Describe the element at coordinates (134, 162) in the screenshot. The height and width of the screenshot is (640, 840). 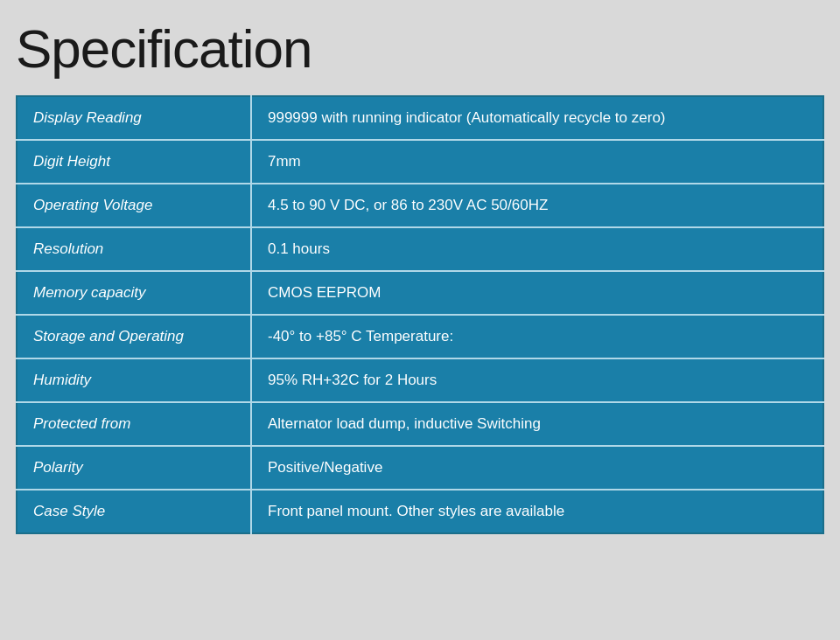
I see `spec-label: Digit Height` at that location.